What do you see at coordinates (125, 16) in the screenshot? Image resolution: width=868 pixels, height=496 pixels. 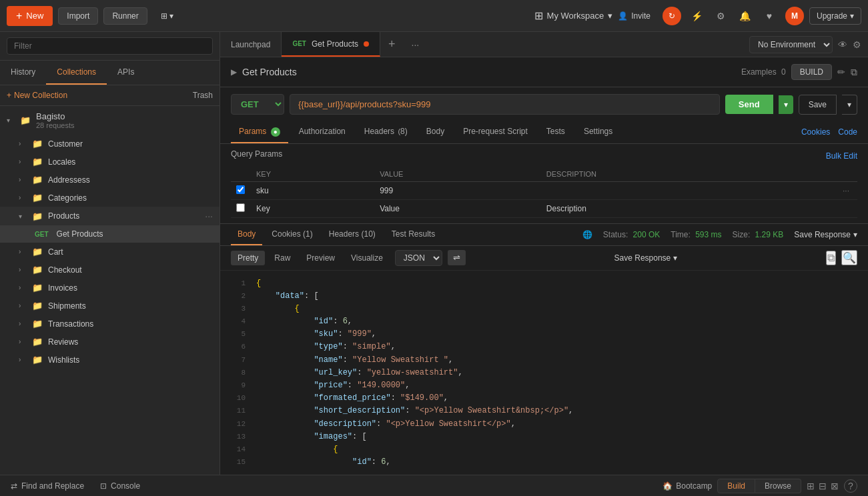 I see `runner-button: Runner` at bounding box center [125, 16].